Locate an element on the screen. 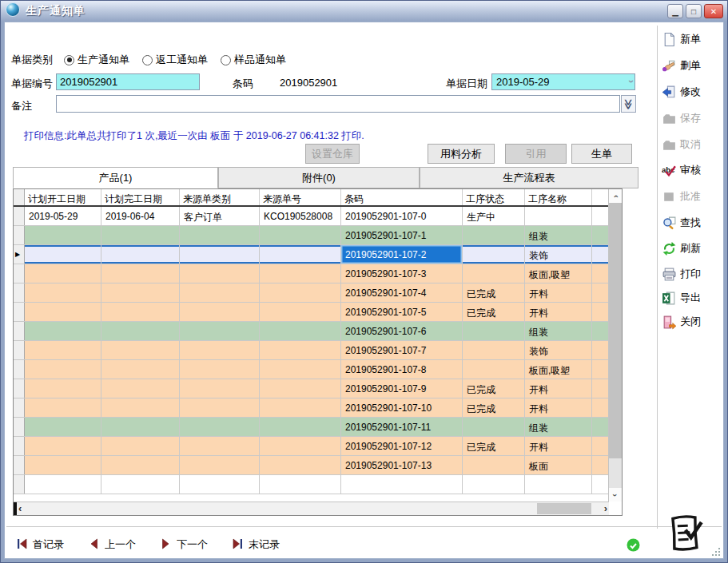 The height and width of the screenshot is (563, 728). doc-date-combobox: 2019-05-29 › is located at coordinates (563, 81).